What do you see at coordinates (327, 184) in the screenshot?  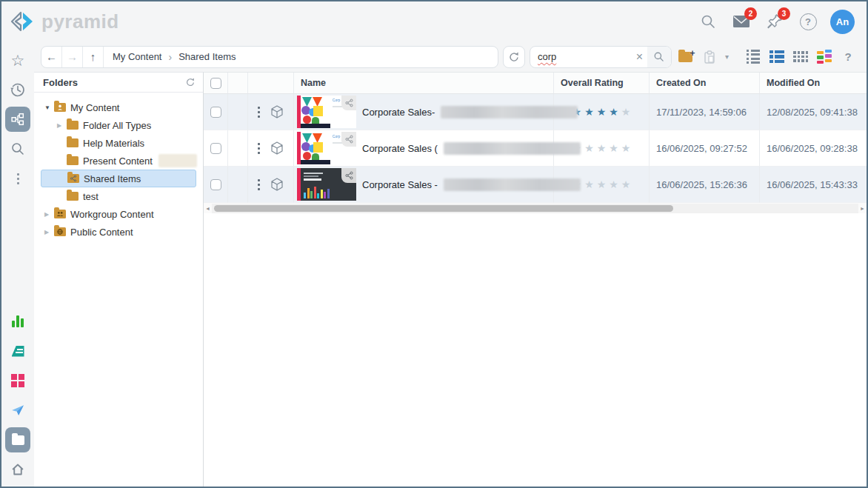 I see `item-thumbnail` at bounding box center [327, 184].